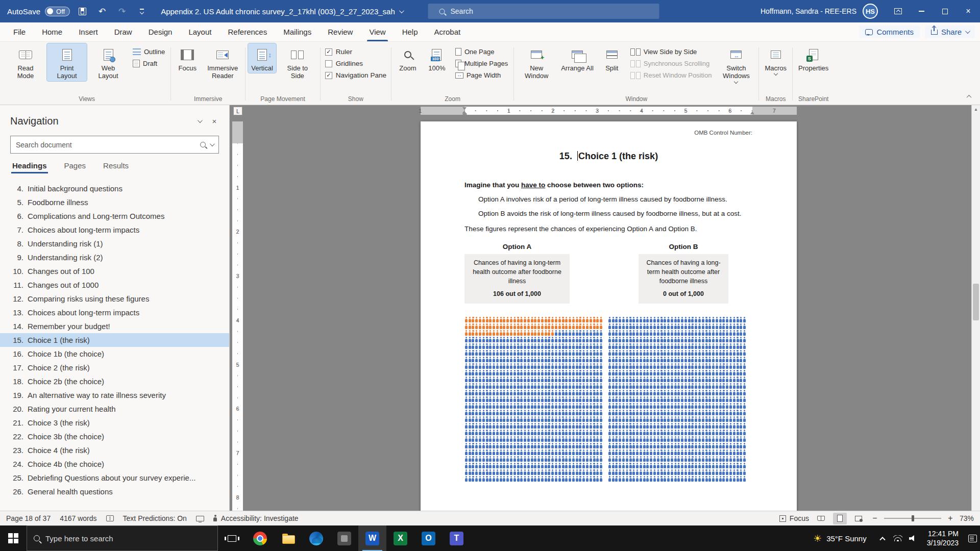  What do you see at coordinates (356, 52) in the screenshot?
I see `ruler-checkbox: ✓ Ruler` at bounding box center [356, 52].